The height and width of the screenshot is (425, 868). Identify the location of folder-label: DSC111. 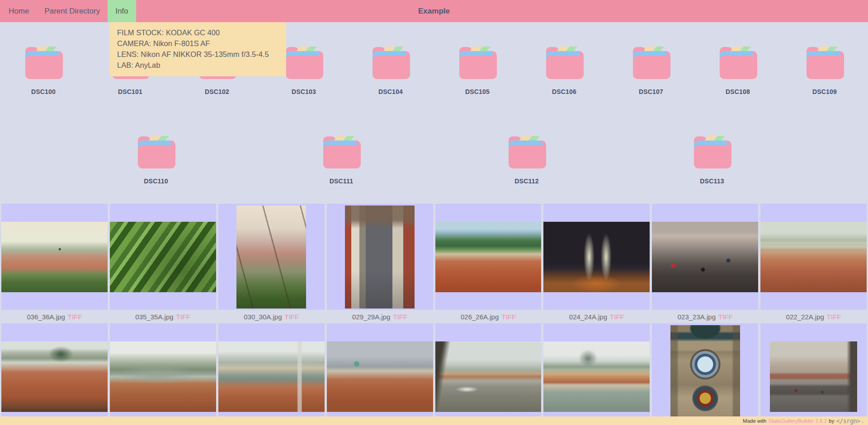
(342, 181).